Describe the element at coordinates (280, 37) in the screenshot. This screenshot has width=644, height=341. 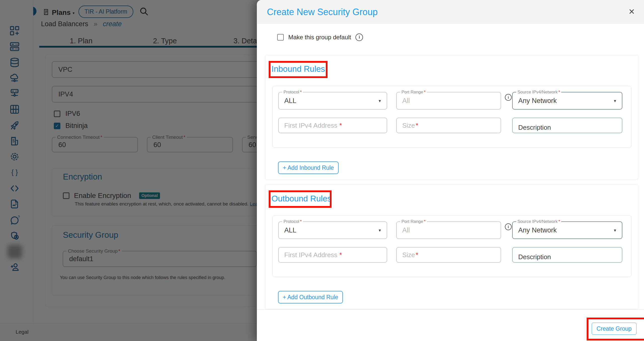
I see `make-default-checkbox` at that location.